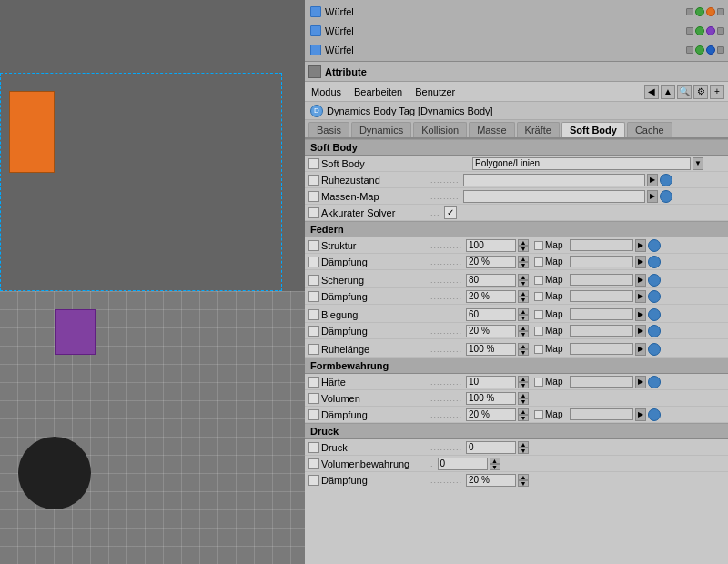  Describe the element at coordinates (314, 164) in the screenshot. I see `soft-body-mode-checkbox` at that location.